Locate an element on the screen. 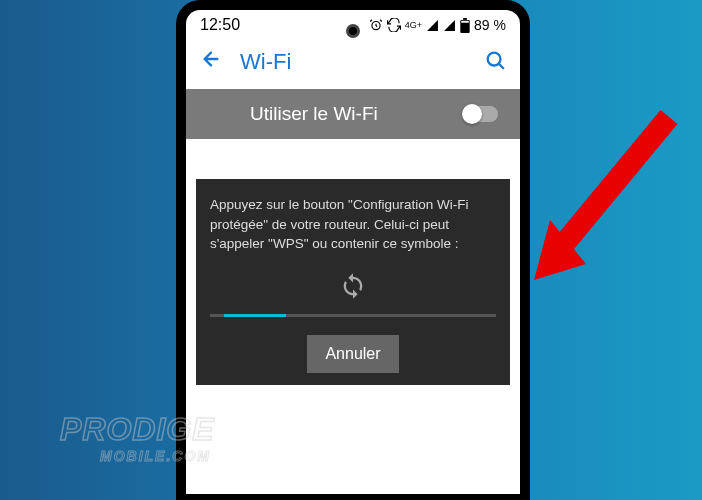 This screenshot has width=702, height=500. battery-percent: 89 % is located at coordinates (490, 25).